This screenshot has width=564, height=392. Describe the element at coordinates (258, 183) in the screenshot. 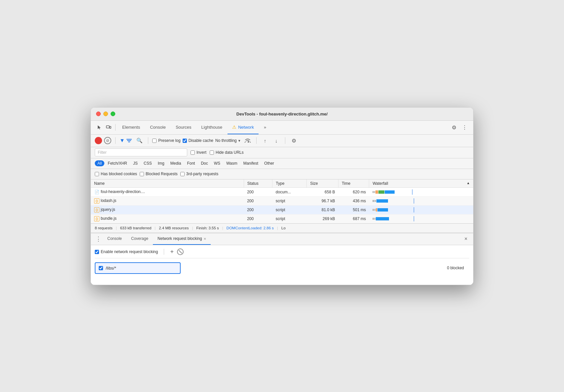

I see `col-status: Status` at that location.